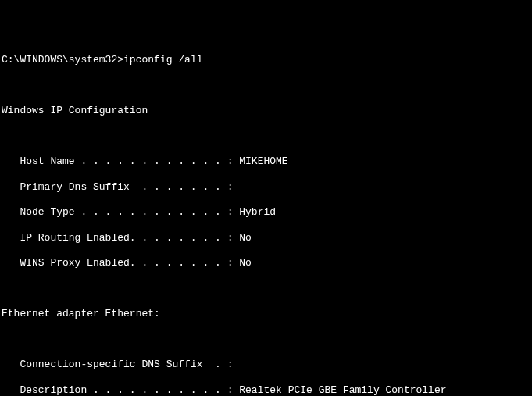 The image size is (532, 396). What do you see at coordinates (245, 237) in the screenshot?
I see `ip-routing-value: No` at bounding box center [245, 237].